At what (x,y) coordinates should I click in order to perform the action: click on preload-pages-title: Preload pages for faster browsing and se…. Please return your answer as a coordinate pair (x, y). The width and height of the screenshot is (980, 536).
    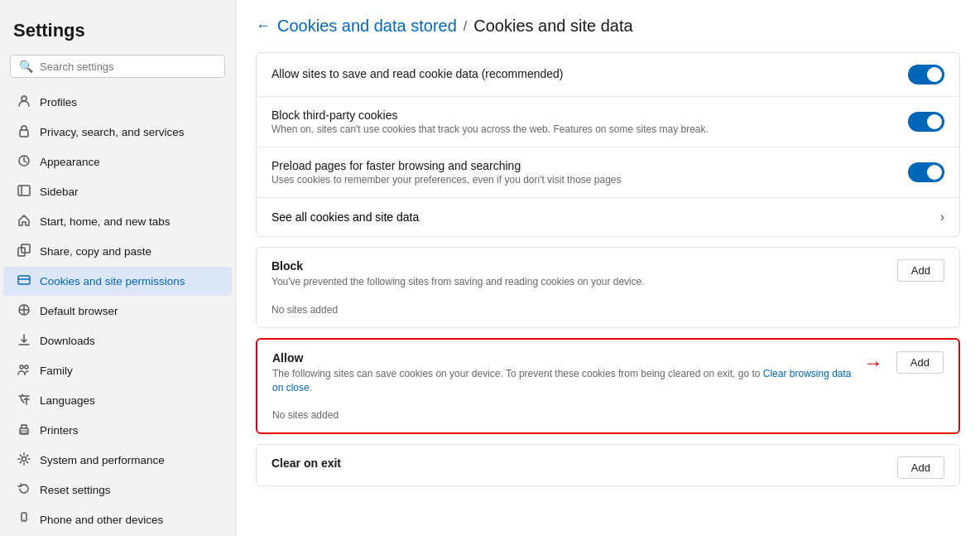
    Looking at the image, I should click on (589, 166).